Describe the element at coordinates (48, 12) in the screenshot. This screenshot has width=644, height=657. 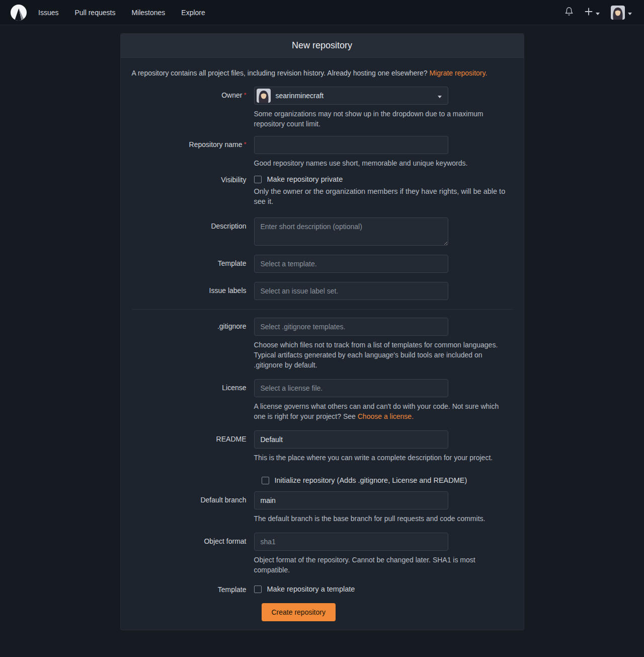
I see `nav-item-issues: Issues` at that location.